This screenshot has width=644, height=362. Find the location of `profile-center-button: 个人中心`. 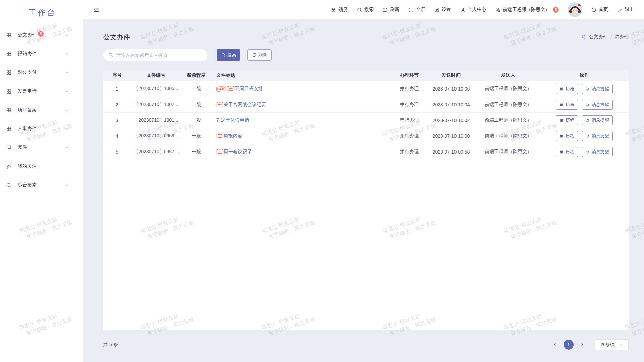

profile-center-button: 个人中心 is located at coordinates (473, 10).